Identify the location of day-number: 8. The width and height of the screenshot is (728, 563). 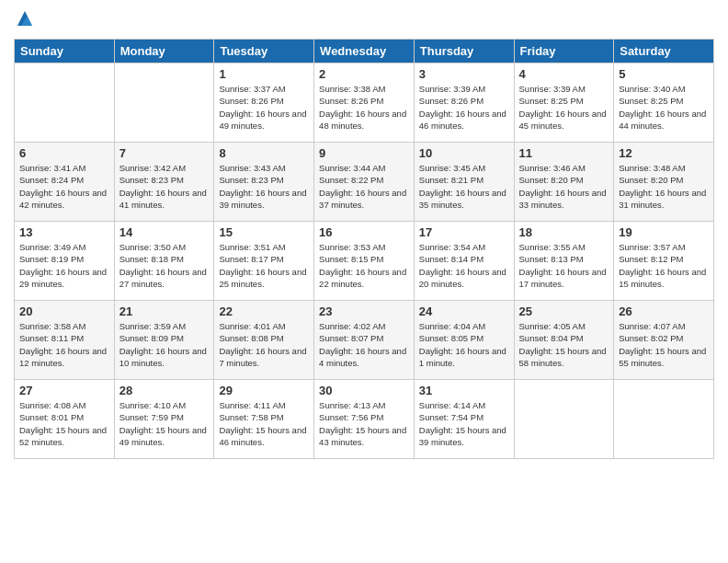
(264, 153).